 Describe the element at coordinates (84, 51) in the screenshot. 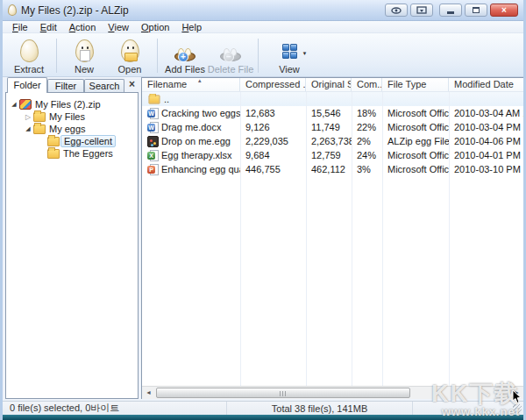

I see `egg-mascot-paper-icon` at that location.